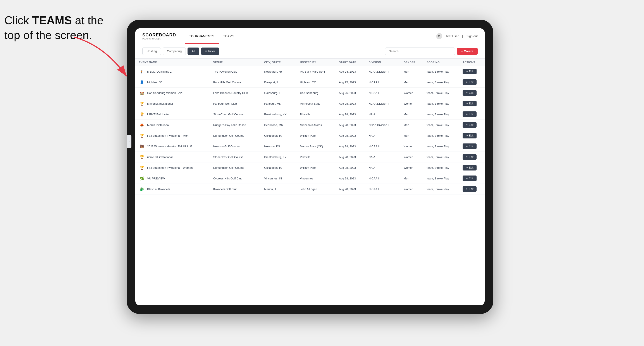  I want to click on cell-event-name: 🏌 MSMC Qualifying 1, so click(172, 71).